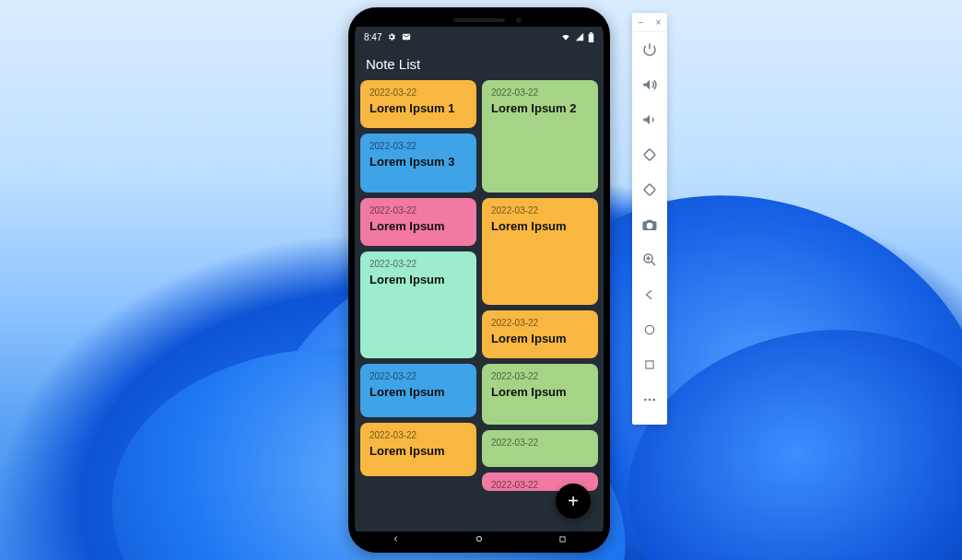 Image resolution: width=962 pixels, height=560 pixels. I want to click on volume-up-button, so click(650, 85).